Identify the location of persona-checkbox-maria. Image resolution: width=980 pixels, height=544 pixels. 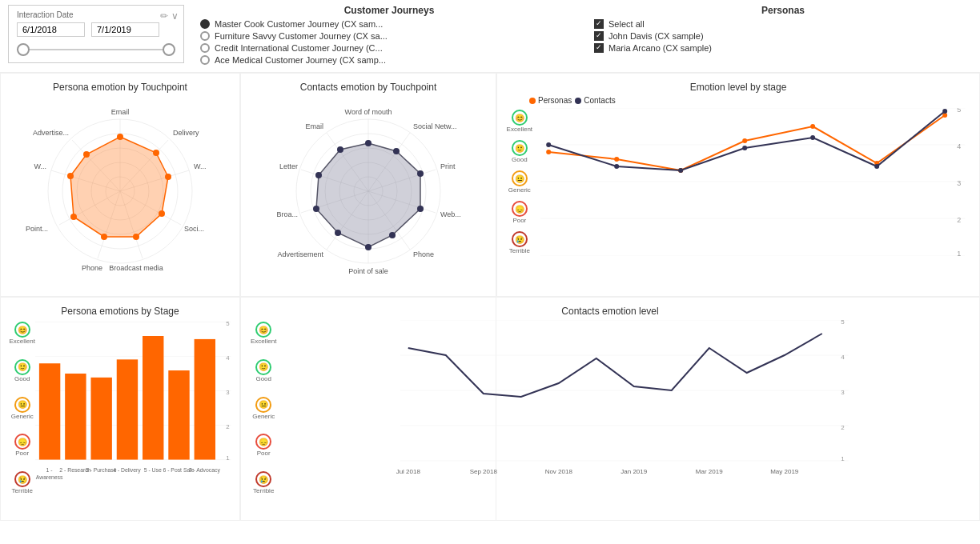
(599, 48).